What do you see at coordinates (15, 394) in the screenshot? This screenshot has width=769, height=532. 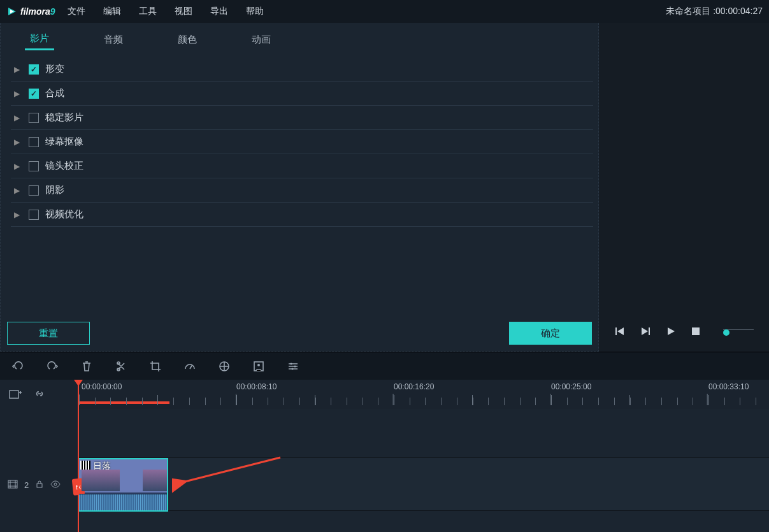 I see `add-track-icon` at bounding box center [15, 394].